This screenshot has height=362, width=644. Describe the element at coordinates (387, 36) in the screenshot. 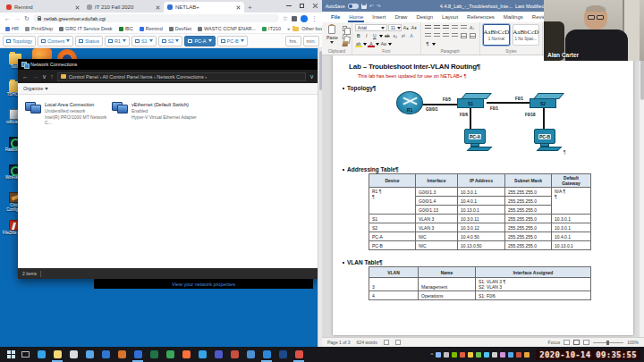

I see `strikethrough-button: ab` at that location.